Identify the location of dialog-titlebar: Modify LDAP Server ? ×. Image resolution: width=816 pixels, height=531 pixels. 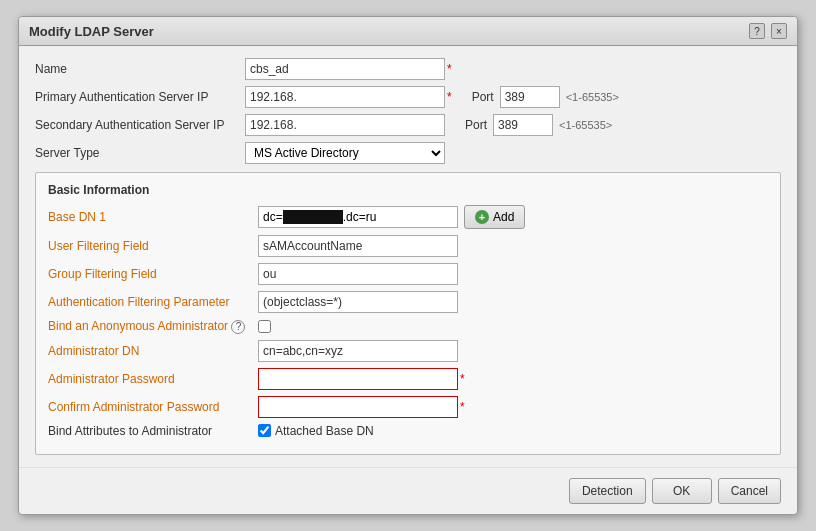
(408, 32).